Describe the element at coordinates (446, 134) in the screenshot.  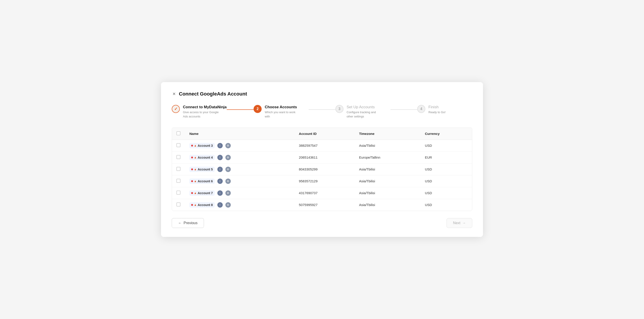
I see `currency-header: Currency` at that location.